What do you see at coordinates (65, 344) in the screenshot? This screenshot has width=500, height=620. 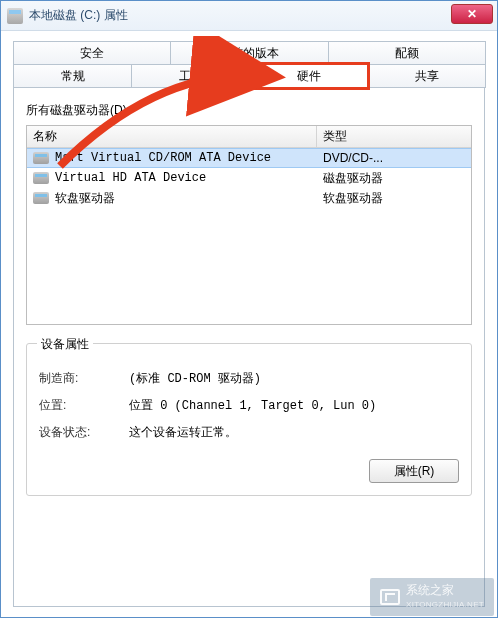 I see `group-legend: 设备属性` at bounding box center [65, 344].